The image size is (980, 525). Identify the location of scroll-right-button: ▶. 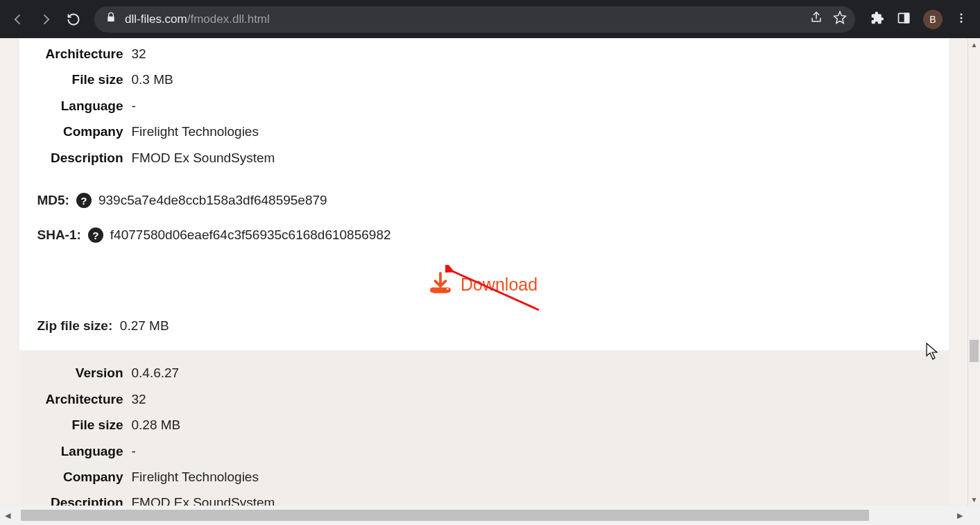
(960, 515).